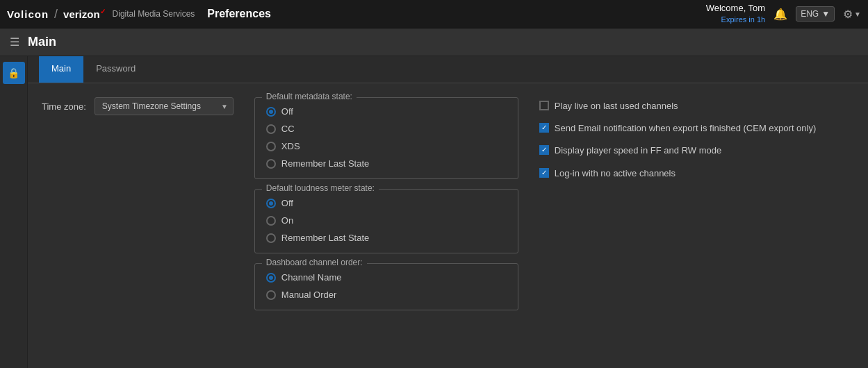 This screenshot has height=368, width=868. Describe the element at coordinates (386, 138) in the screenshot. I see `metadata-group: Default metadata state: Off CC XDS` at that location.